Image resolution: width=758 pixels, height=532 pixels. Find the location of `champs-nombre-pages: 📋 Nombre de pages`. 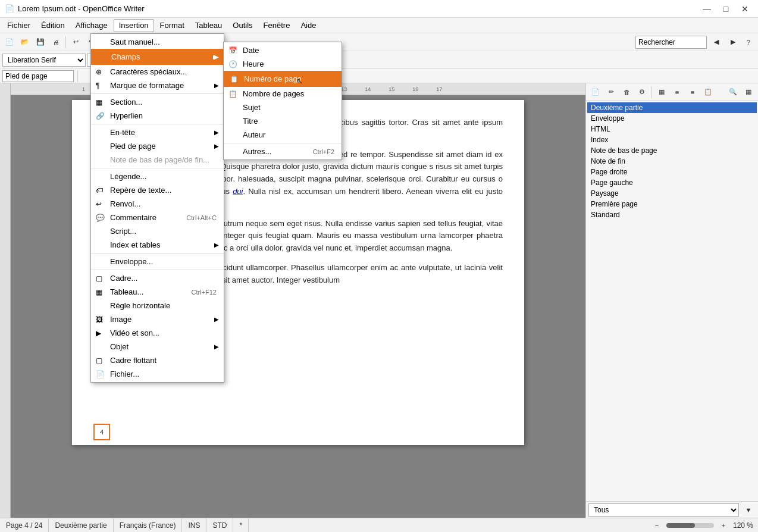

champs-nombre-pages: 📋 Nombre de pages is located at coordinates (283, 94).